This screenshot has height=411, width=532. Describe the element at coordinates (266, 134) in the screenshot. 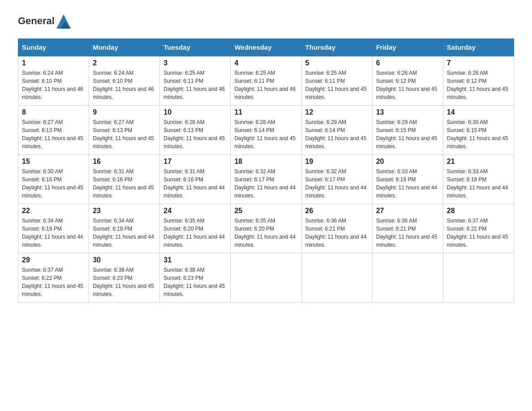

I see `day-info: Sunrise: 6:28 AM Sunset: 6:14 PM Dayligh…` at that location.